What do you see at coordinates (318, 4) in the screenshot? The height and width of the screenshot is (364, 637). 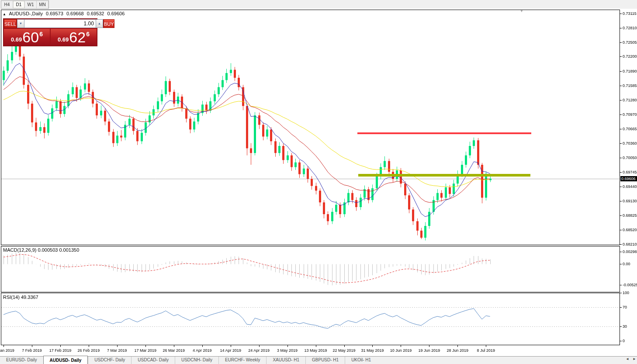 I see `timeframe-toolbar: H4D1W1MN` at bounding box center [318, 4].